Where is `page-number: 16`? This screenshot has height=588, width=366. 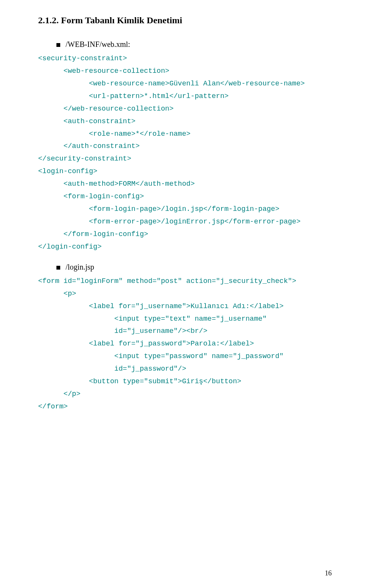 page-number: 16 is located at coordinates (328, 574).